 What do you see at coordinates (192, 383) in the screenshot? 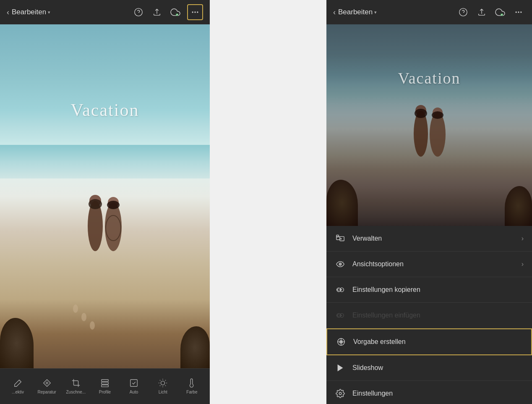
I see `thermometer-icon` at bounding box center [192, 383].